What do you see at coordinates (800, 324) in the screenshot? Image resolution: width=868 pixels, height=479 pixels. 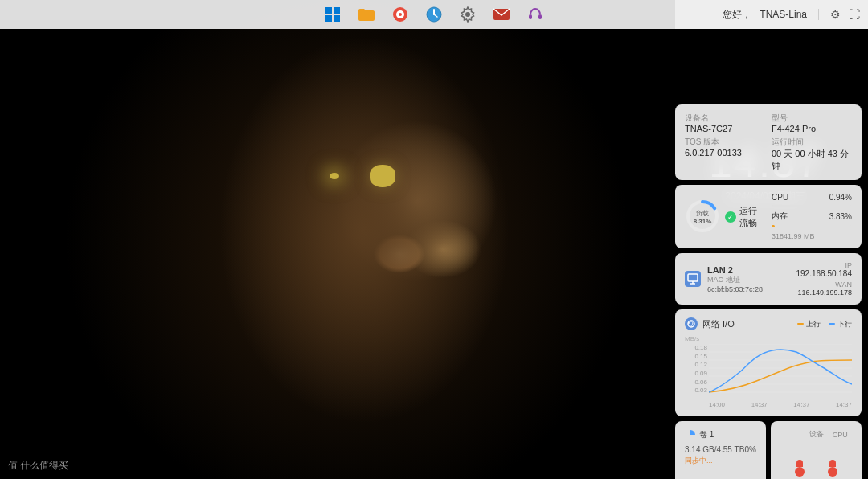 I see `upload-legend-dot` at bounding box center [800, 324].